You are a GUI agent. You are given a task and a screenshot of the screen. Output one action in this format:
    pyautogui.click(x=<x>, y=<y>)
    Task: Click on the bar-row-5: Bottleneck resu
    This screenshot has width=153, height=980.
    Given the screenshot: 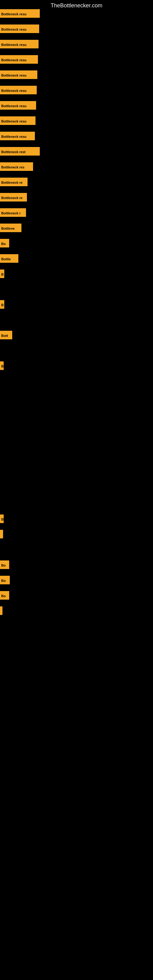 What is the action you would take?
    pyautogui.click(x=18, y=90)
    